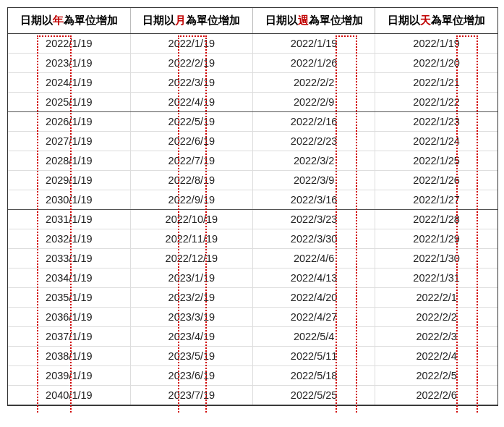 This screenshot has height=427, width=504. I want to click on cell-week: 2022/5/25, so click(314, 395).